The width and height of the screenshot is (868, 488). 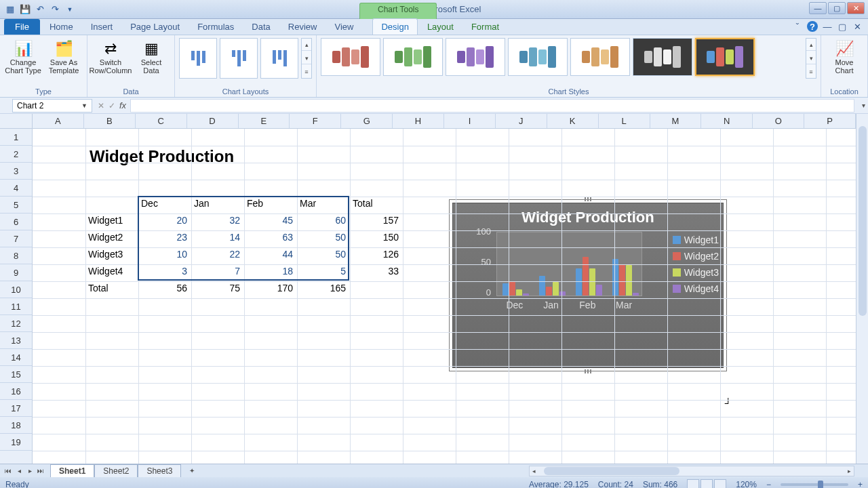 I want to click on cell: 23, so click(x=164, y=239).